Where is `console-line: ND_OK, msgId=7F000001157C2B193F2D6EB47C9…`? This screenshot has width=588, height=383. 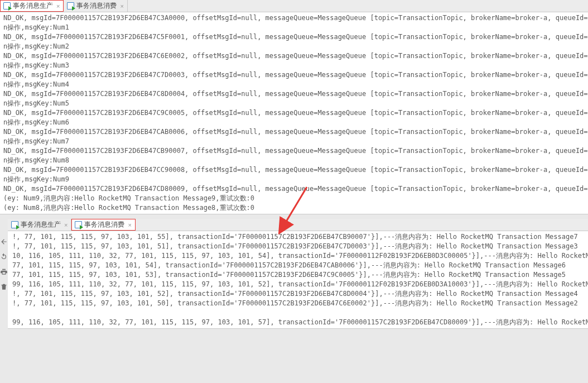
console-line: ND_OK, msgId=7F000001157C2B193F2D6EB47C9… is located at coordinates (295, 113).